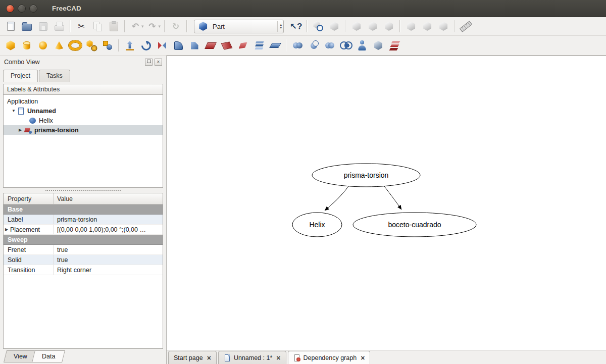  Describe the element at coordinates (427, 26) in the screenshot. I see `bottom-view-button` at that location.